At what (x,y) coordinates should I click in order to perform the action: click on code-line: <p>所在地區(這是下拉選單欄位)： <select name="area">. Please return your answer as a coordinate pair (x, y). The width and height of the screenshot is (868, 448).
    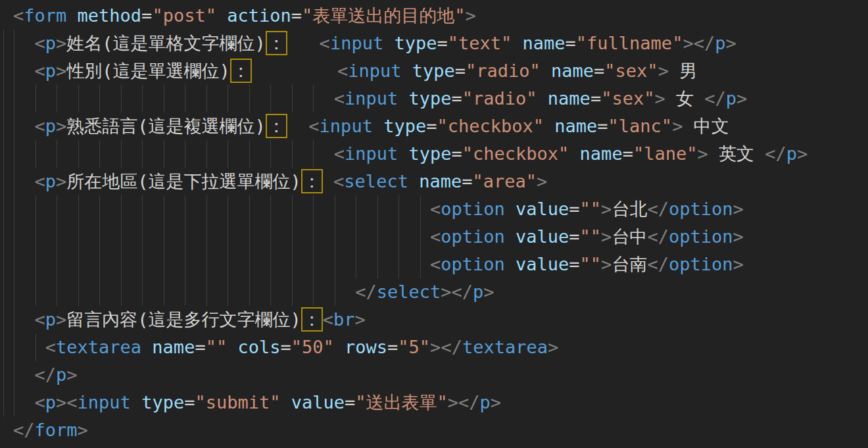
    Looking at the image, I should click on (434, 182).